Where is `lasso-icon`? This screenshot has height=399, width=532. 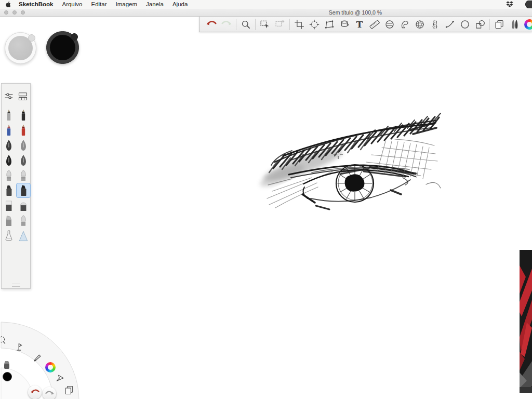
lasso-icon is located at coordinates (4, 340).